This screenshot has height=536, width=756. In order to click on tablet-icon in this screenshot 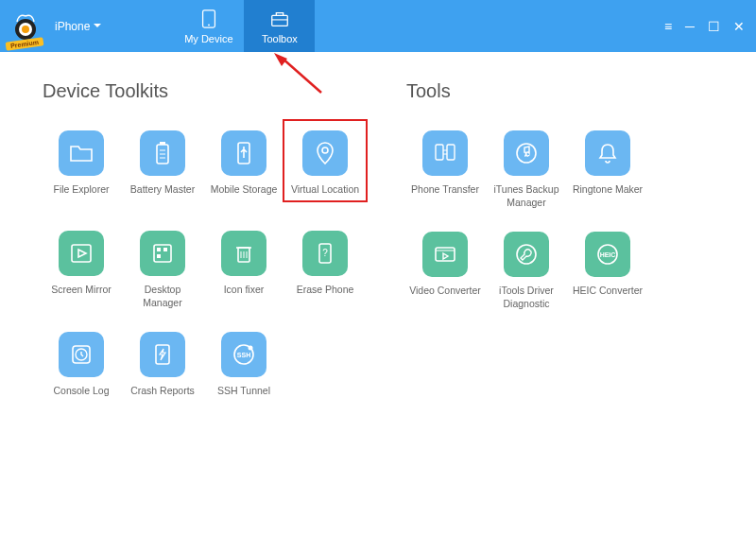, I will do `click(209, 19)`.